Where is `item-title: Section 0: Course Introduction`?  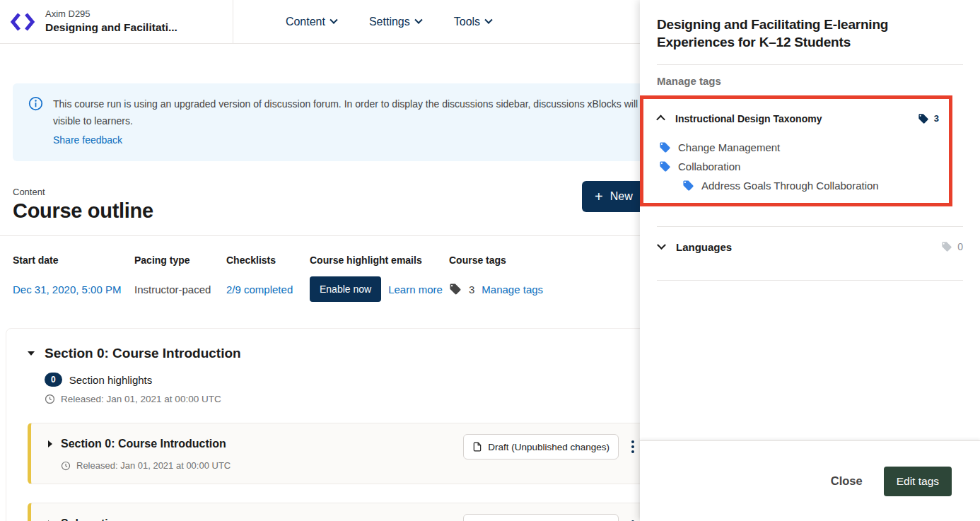 item-title: Section 0: Course Introduction is located at coordinates (144, 444).